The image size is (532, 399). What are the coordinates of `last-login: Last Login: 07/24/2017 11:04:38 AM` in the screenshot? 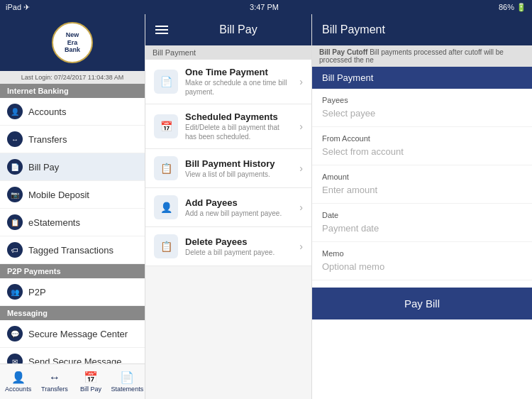 It's located at (72, 77).